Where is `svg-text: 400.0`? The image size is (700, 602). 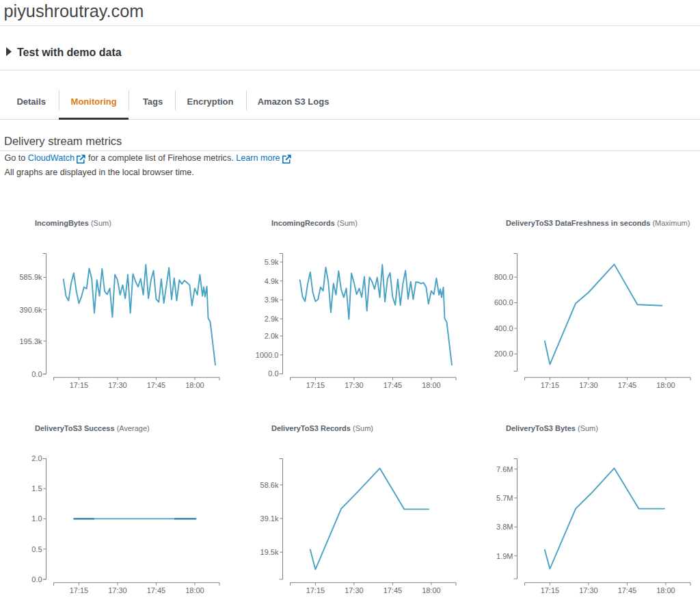
svg-text: 400.0 is located at coordinates (503, 328).